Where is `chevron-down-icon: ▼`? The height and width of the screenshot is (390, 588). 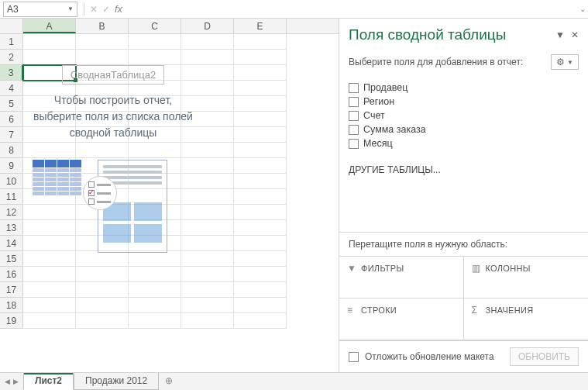
chevron-down-icon: ▼ is located at coordinates (70, 9).